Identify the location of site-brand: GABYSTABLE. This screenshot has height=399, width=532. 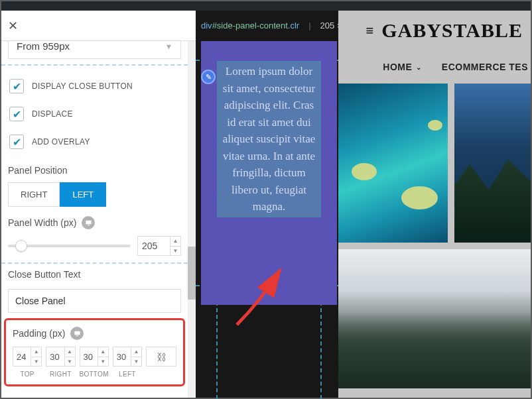
(452, 30).